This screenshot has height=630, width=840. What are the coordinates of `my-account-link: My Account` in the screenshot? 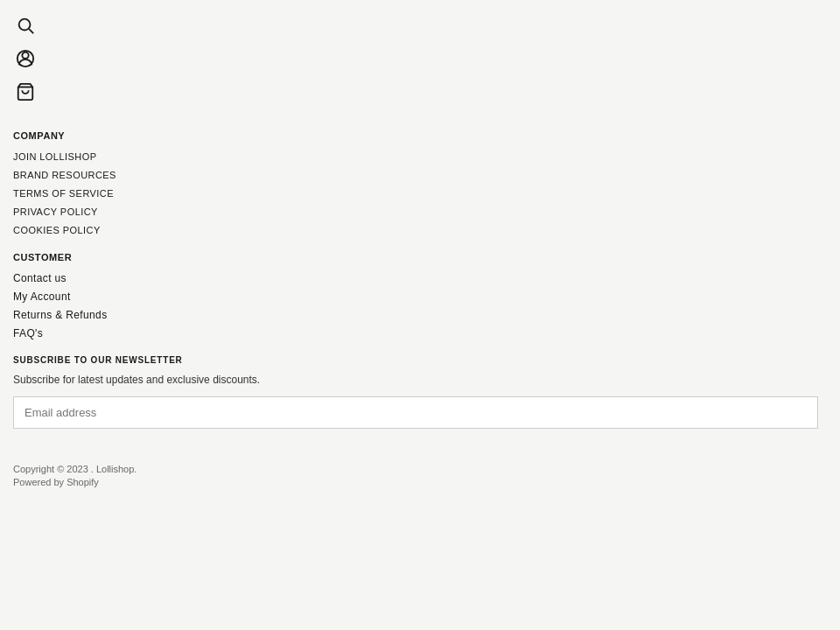 It's located at (42, 297).